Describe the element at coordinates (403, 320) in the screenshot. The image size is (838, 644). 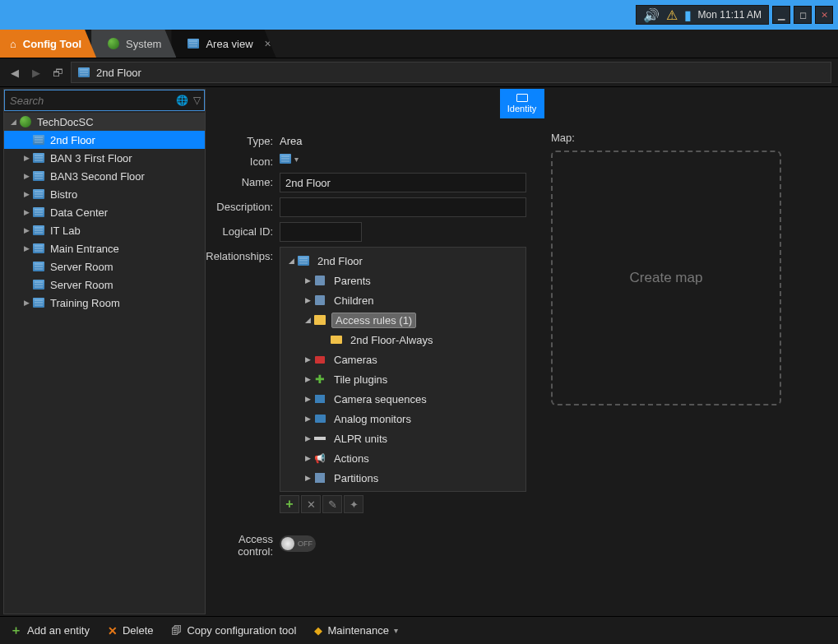
I see `rel-access-rules: ◢ Access rules (1)` at that location.